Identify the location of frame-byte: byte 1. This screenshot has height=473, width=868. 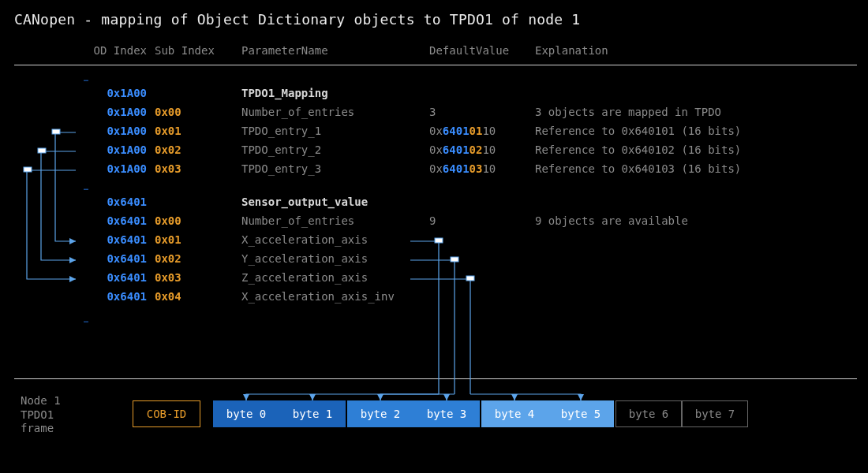
(312, 414).